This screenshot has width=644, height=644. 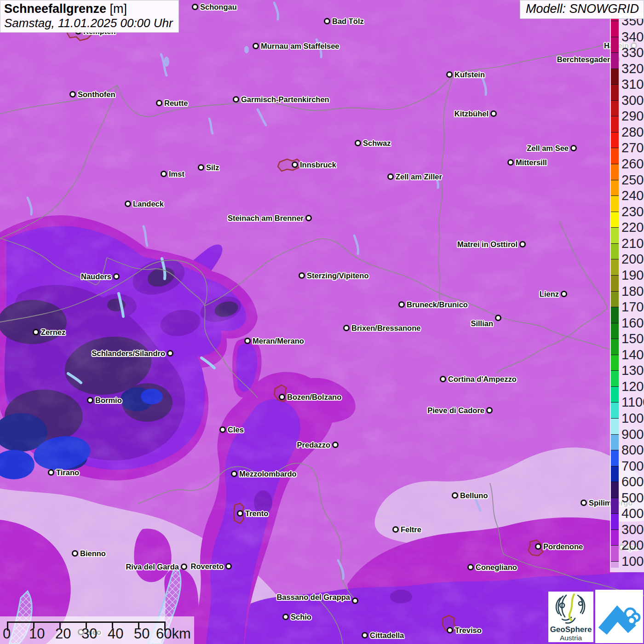 What do you see at coordinates (571, 617) in the screenshot?
I see `geosphere-logo-box: GeoSphere Austria` at bounding box center [571, 617].